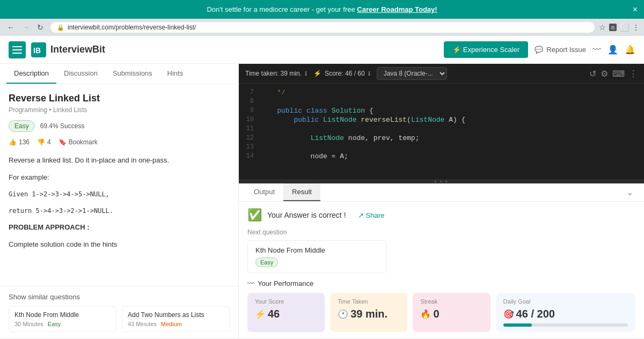 This screenshot has width=644, height=339. Describe the element at coordinates (11, 27) in the screenshot. I see `back-button: ←` at that location.